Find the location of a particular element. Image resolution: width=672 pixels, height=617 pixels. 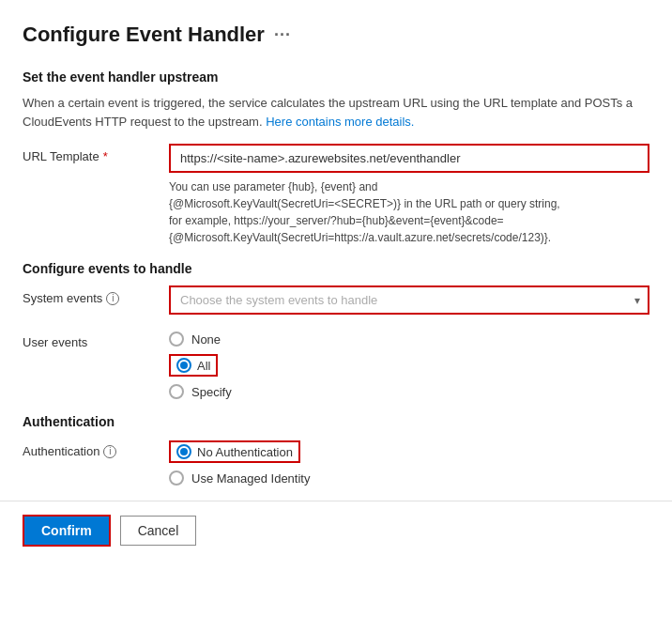

auth-managed-label: Use Managed Identity is located at coordinates (251, 479).